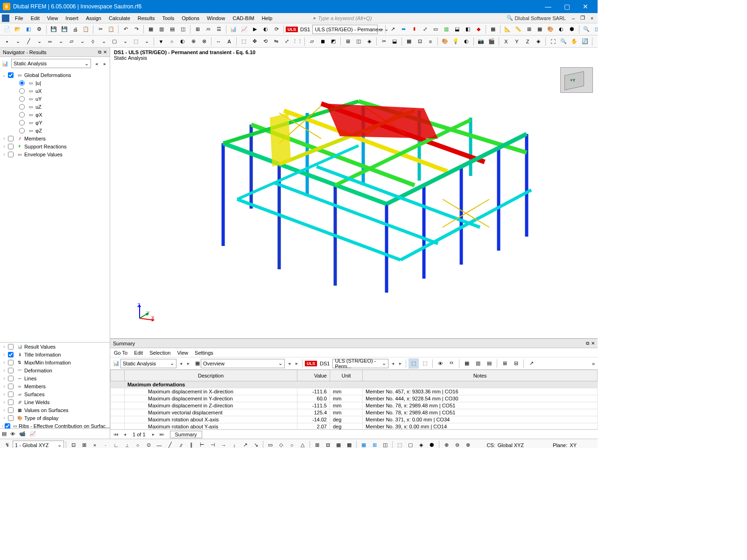 The width and height of the screenshot is (747, 560). I want to click on tree-u: ▭|u|, so click(55, 83).